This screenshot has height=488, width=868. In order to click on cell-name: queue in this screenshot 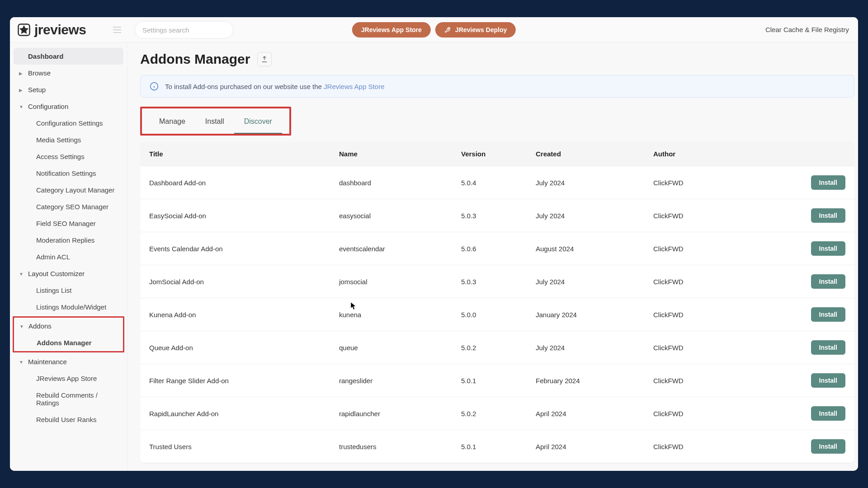, I will do `click(400, 348)`.